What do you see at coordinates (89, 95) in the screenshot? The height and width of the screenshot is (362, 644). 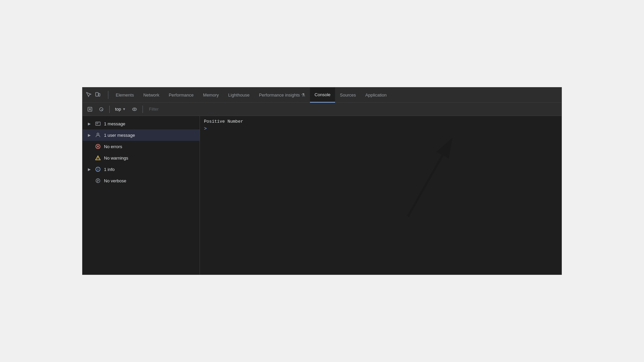 I see `inspect-icon` at bounding box center [89, 95].